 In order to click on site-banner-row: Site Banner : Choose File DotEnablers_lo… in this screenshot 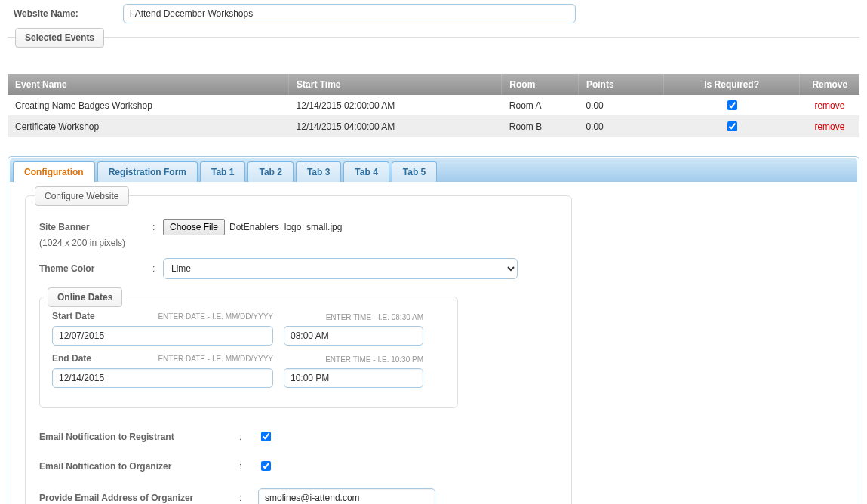, I will do `click(299, 227)`.